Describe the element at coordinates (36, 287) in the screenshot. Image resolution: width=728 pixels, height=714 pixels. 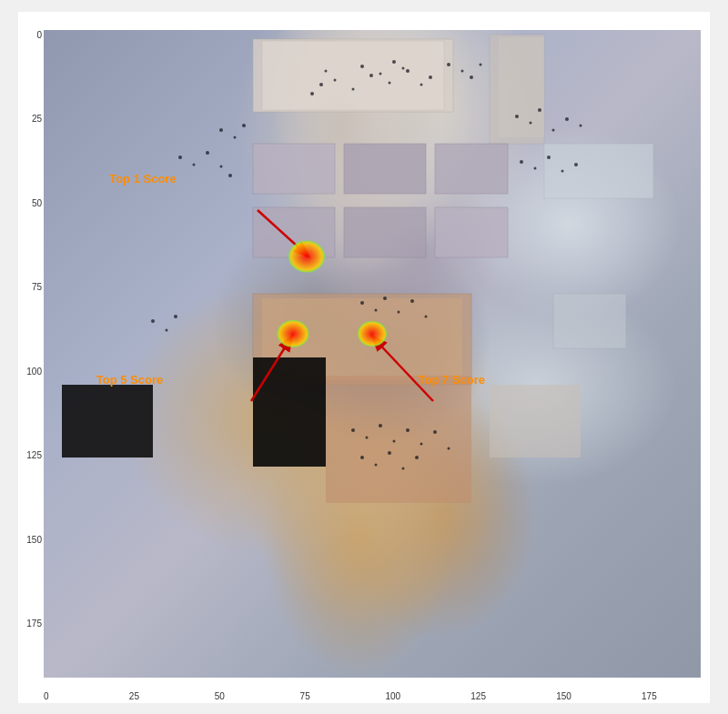
I see `y-tick-75: 75` at that location.